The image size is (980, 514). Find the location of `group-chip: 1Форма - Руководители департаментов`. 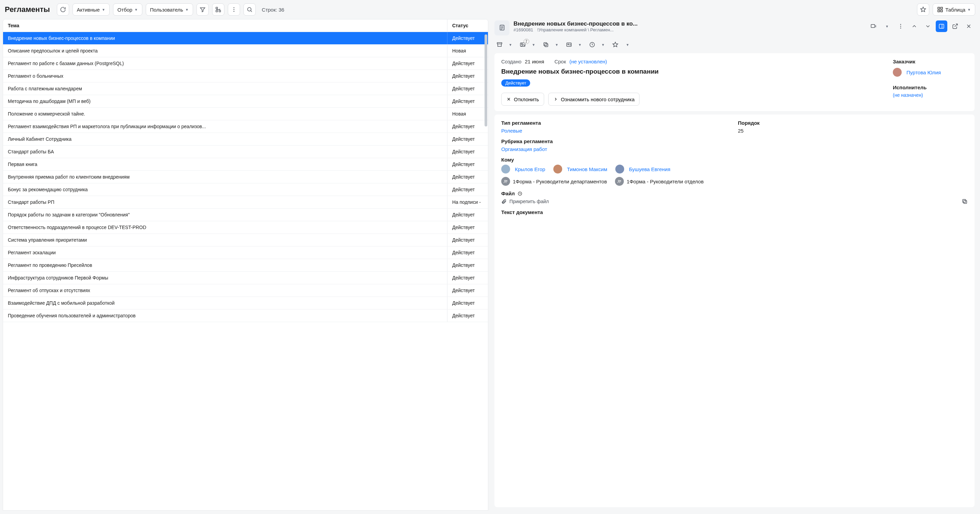

group-chip: 1Форма - Руководители департаментов is located at coordinates (554, 181).